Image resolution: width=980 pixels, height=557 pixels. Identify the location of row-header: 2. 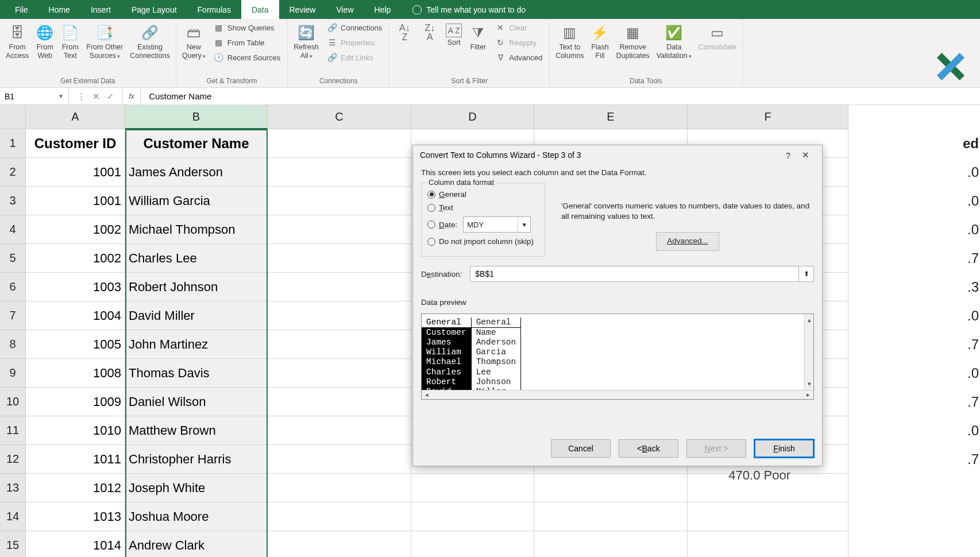
(13, 172).